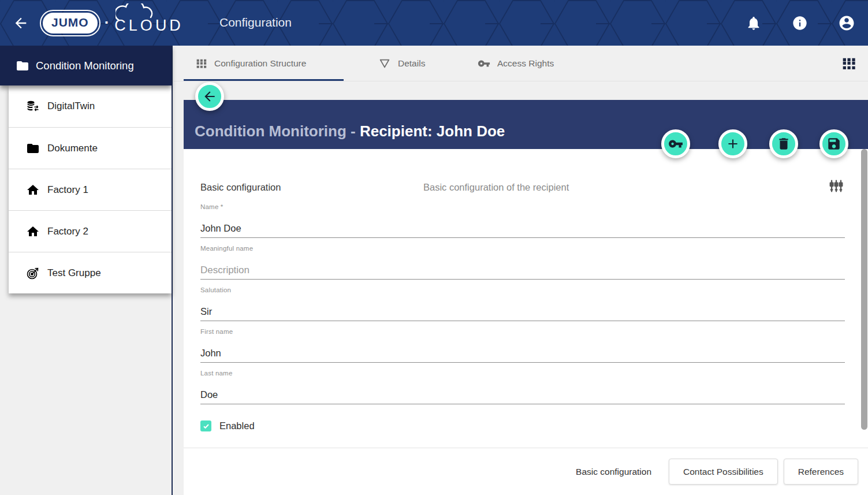 The height and width of the screenshot is (495, 868). What do you see at coordinates (226, 248) in the screenshot?
I see `field-label: Meaningful name` at bounding box center [226, 248].